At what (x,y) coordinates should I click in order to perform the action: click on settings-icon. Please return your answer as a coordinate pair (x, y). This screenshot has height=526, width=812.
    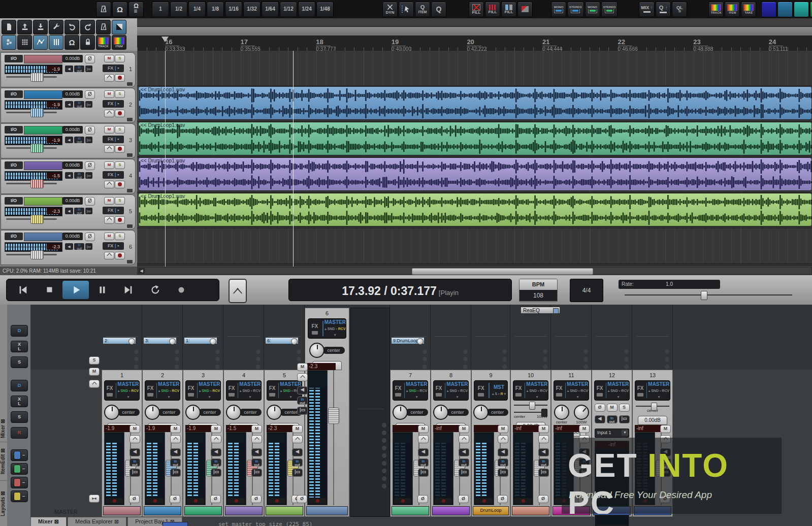
    Looking at the image, I should click on (56, 27).